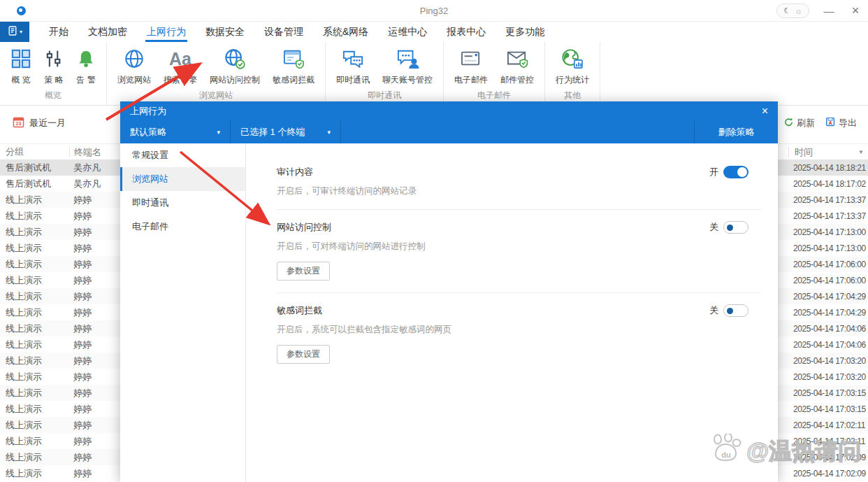 The height and width of the screenshot is (482, 868). I want to click on ribbon-item-label: 邮件管控, so click(517, 80).